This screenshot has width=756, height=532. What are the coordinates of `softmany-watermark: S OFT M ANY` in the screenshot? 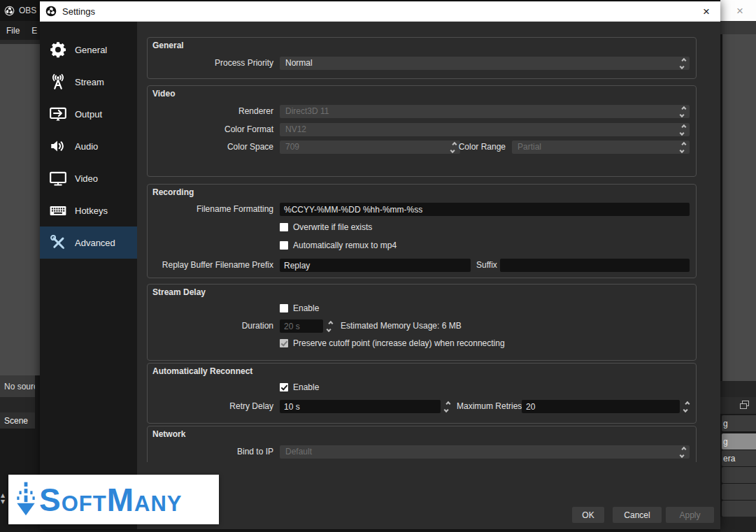 It's located at (113, 499).